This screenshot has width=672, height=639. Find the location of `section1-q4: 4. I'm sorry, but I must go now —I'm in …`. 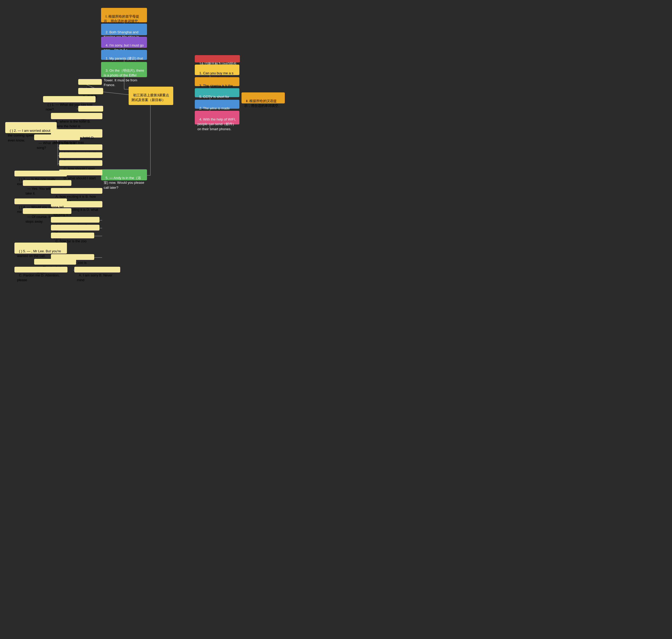

section1-q4: 4. I'm sorry, but I must go now —I'm in … is located at coordinates (124, 42).